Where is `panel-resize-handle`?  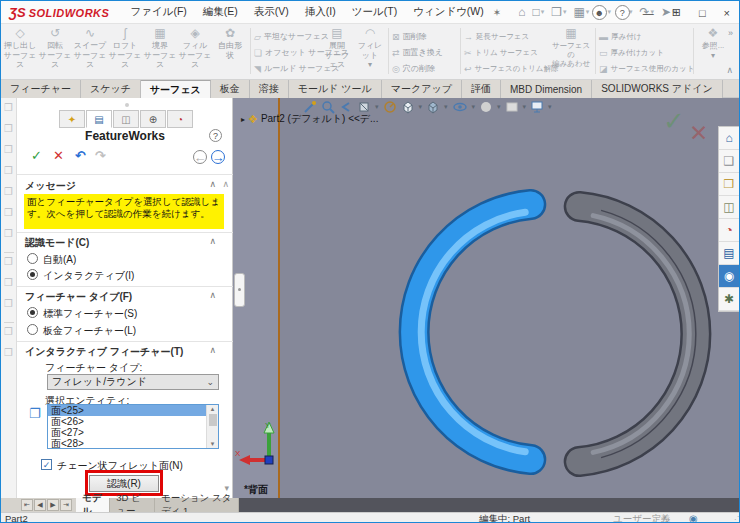 panel-resize-handle is located at coordinates (127, 105).